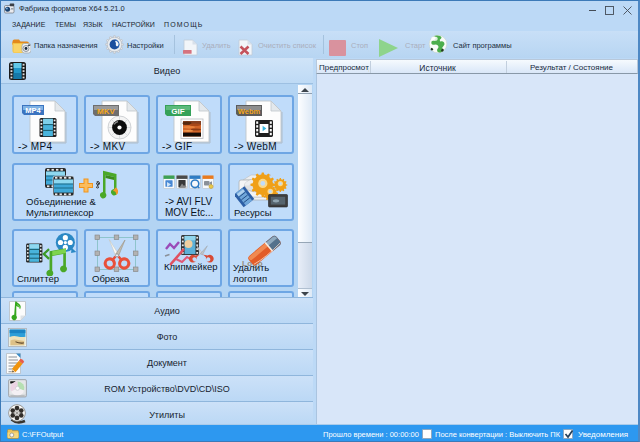 The height and width of the screenshot is (442, 640). I want to click on svg-text: GIF, so click(178, 112).